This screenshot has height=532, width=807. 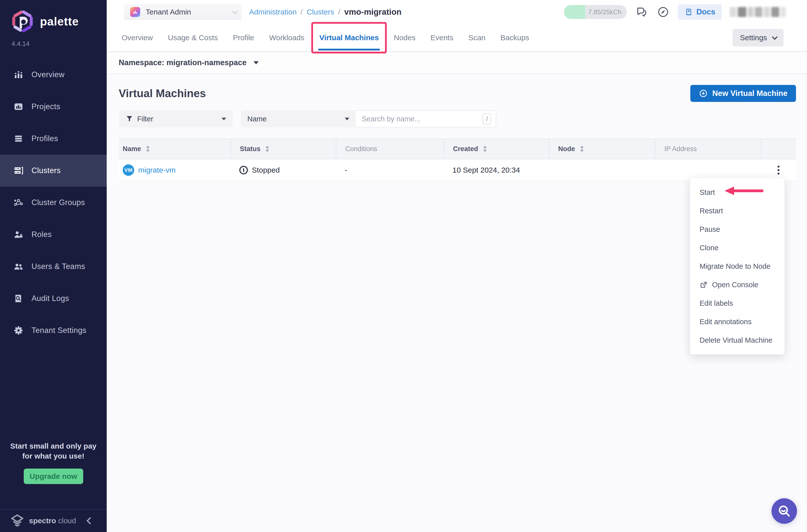 I want to click on vm-badge: VM, so click(x=128, y=170).